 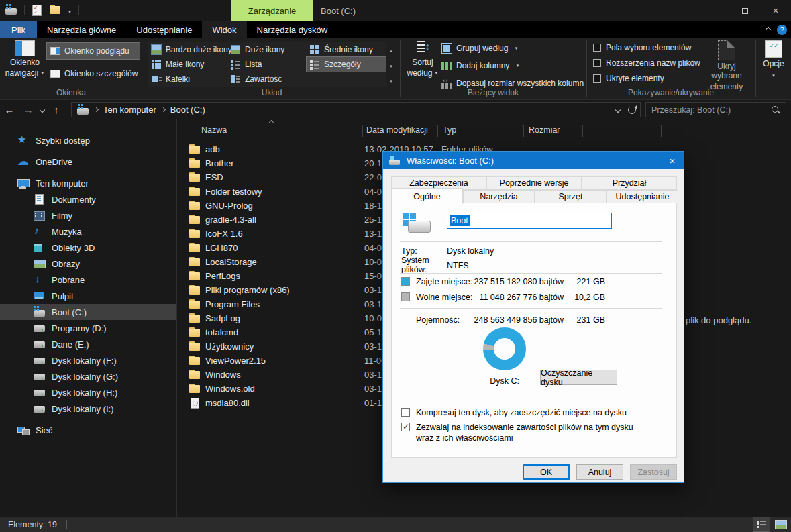 What do you see at coordinates (130, 110) in the screenshot?
I see `breadcrumb-segment: Ten komputer` at bounding box center [130, 110].